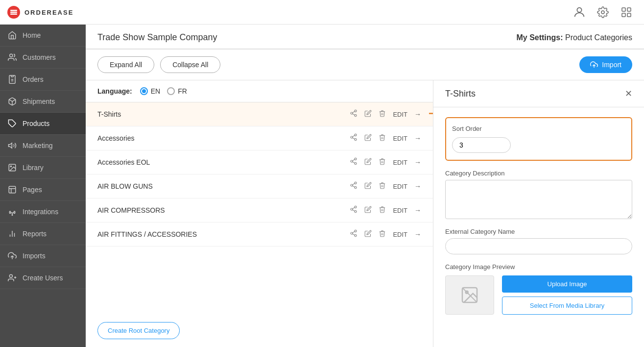  Describe the element at coordinates (629, 94) in the screenshot. I see `close-button: ✕` at that location.